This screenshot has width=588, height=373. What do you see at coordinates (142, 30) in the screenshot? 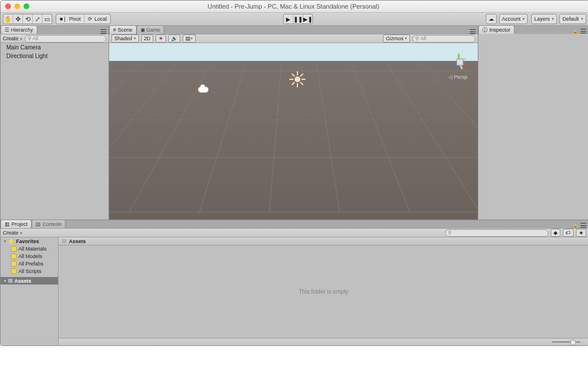
I see `game-icon: ◼` at bounding box center [142, 30].